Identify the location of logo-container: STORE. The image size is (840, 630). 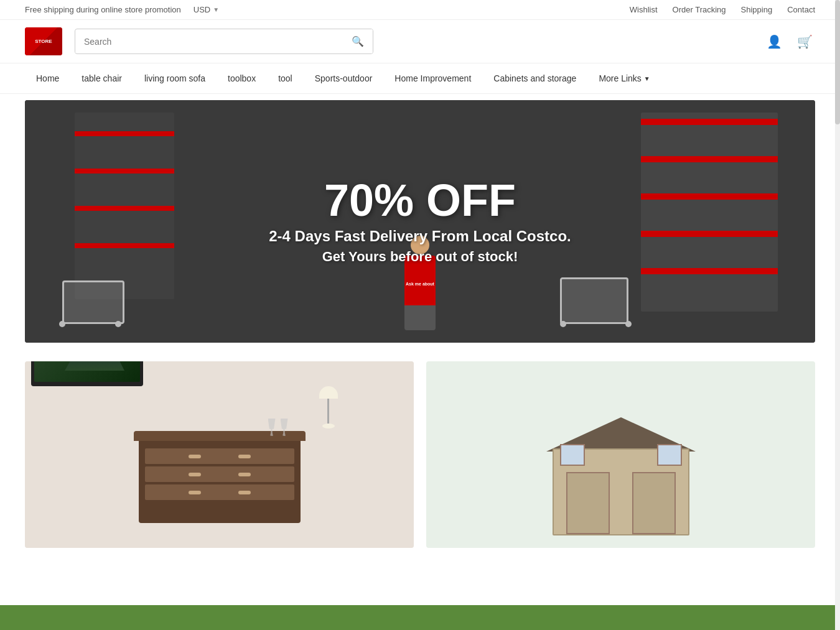
(44, 41).